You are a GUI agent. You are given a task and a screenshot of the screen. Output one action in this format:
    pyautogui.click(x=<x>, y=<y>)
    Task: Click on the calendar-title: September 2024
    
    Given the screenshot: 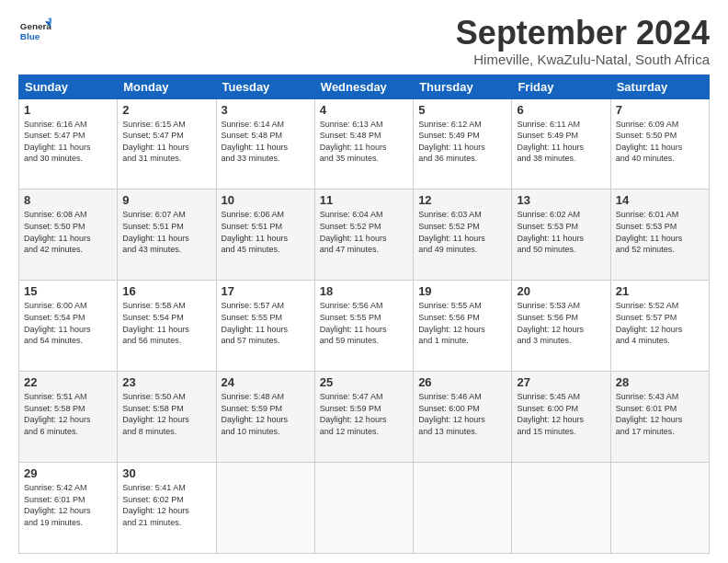 What is the action you would take?
    pyautogui.click(x=583, y=33)
    